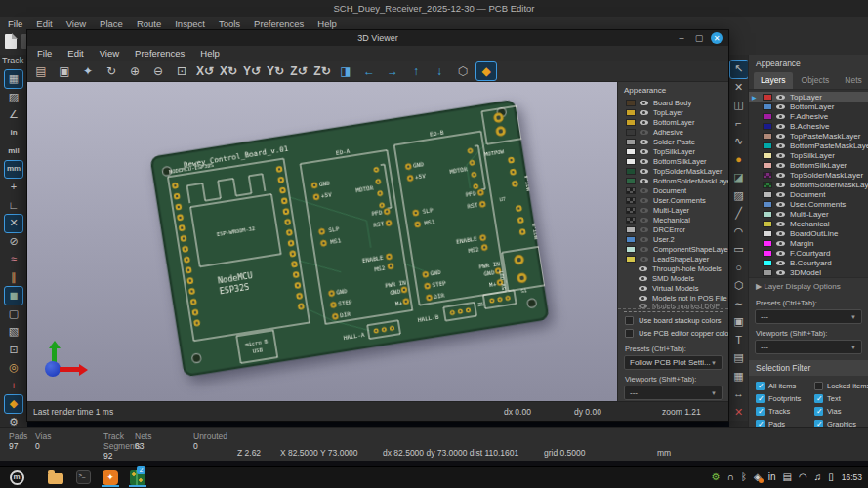  I want to click on minimize-icon: –, so click(682, 38).